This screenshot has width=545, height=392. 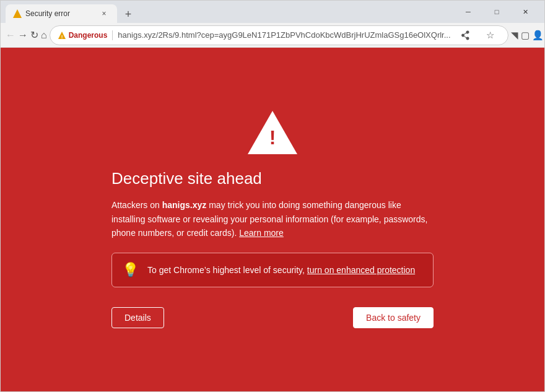 What do you see at coordinates (11, 35) in the screenshot?
I see `back-button: ←` at bounding box center [11, 35].